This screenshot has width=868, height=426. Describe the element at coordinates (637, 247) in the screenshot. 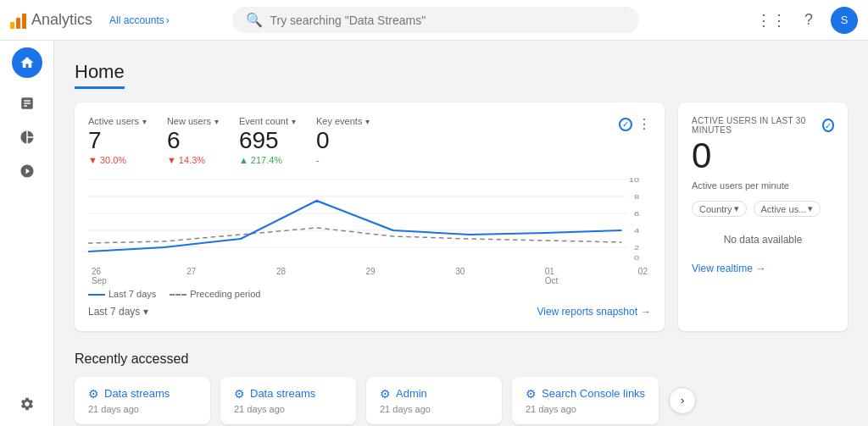

I see `svg-text: 2` at that location.